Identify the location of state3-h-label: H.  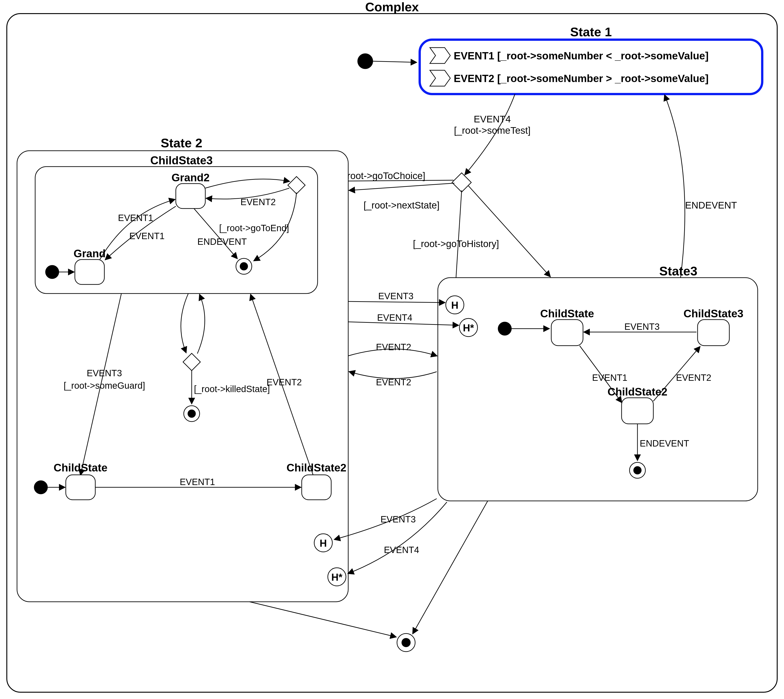
(455, 305).